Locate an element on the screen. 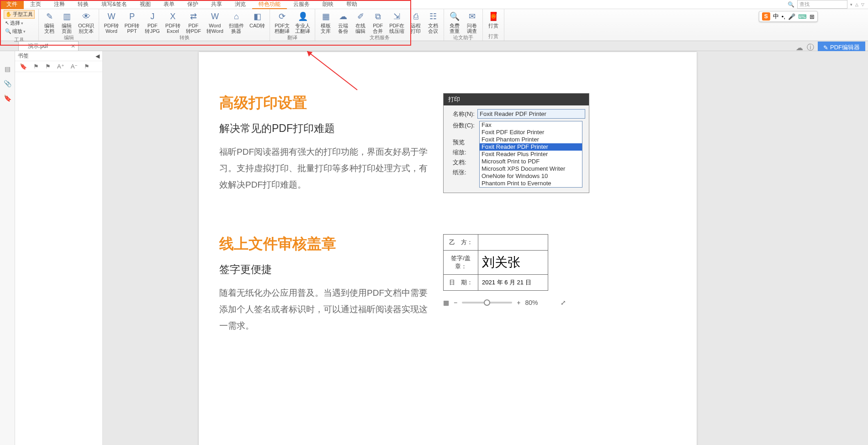  group-label-paper: 论文助手 is located at coordinates (463, 38).